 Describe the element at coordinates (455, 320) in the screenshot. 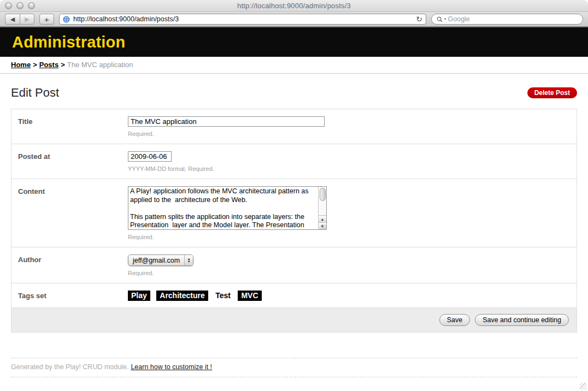

I see `save-button: Save` at that location.